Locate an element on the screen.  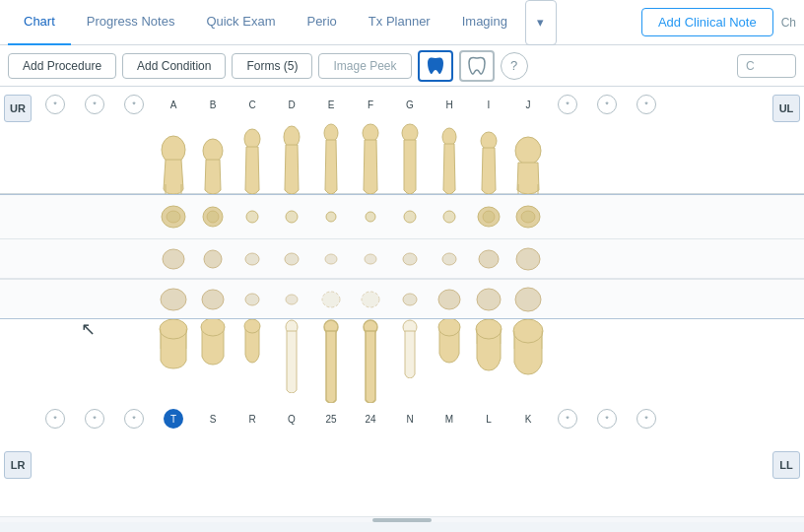
tooth-slot-upper-B: B is located at coordinates (213, 104).